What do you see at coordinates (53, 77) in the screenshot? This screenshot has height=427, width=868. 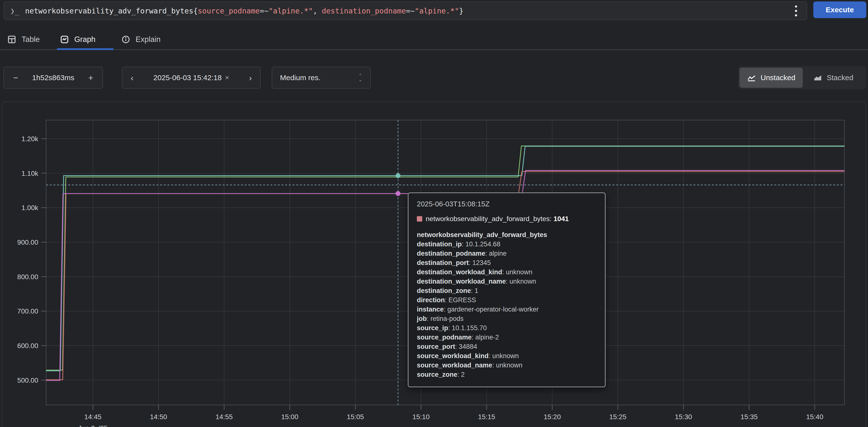 I see `range-duration-value: 1h52s863ms` at bounding box center [53, 77].